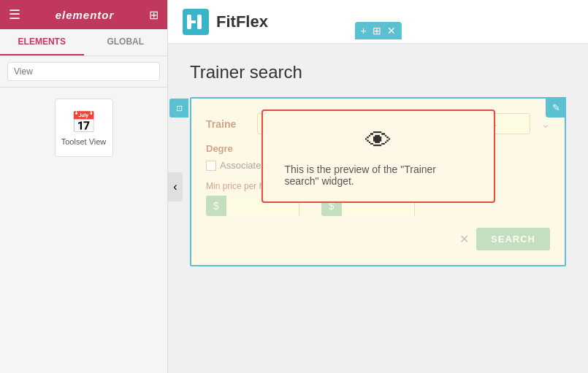 The image size is (588, 373). I want to click on sidebar-tabs: ELEMENTS GLOBAL, so click(83, 42).